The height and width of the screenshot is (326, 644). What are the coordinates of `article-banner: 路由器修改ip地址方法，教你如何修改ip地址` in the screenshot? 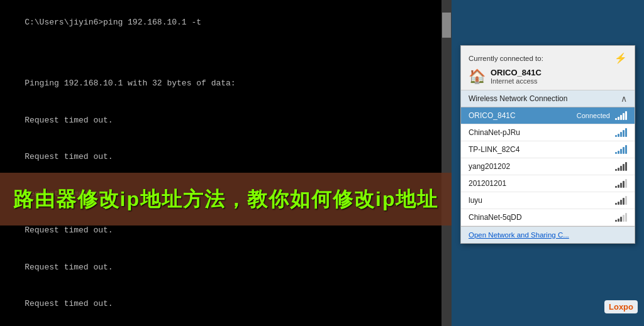 It's located at (226, 199).